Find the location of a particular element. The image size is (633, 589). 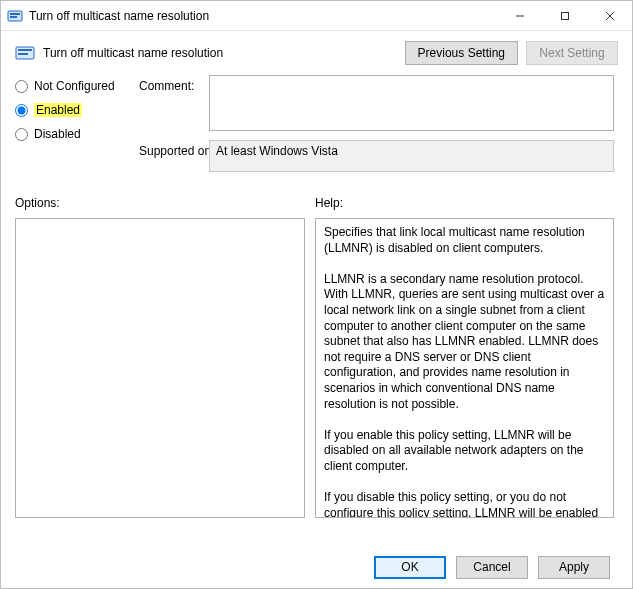

policy-title: Turn off multicast name resolution is located at coordinates (224, 53).